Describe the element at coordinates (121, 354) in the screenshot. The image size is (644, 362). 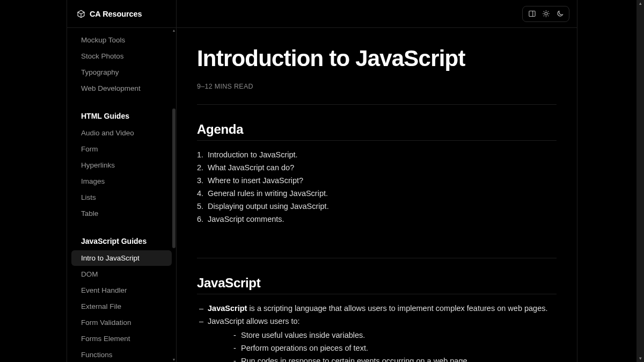
I see `sidebar-item-functions: Functions` at that location.